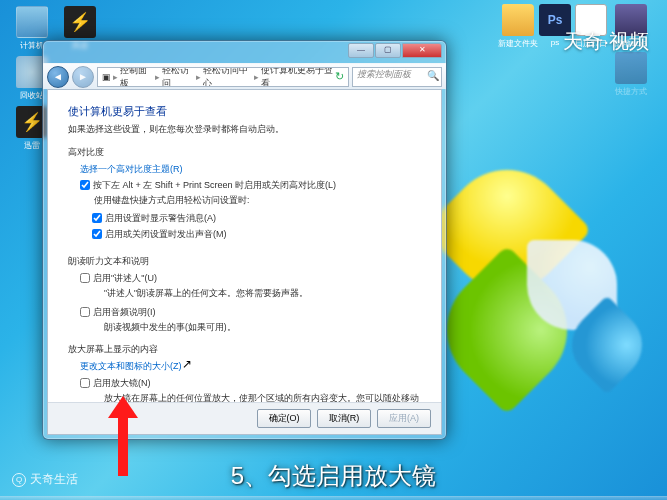 This screenshot has width=667, height=500. What do you see at coordinates (244, 418) in the screenshot?
I see `button-bar: 确定(O) 取消(R) 应用(A)` at bounding box center [244, 418].